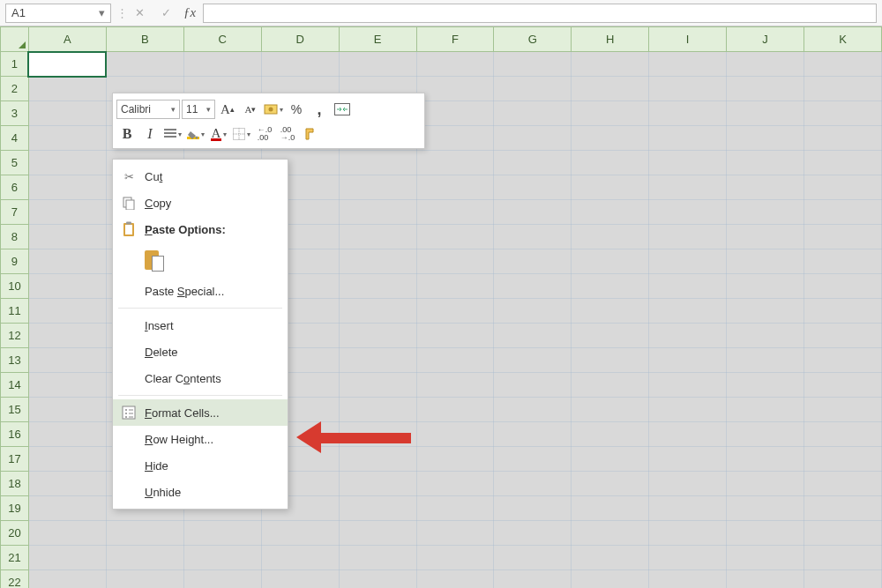  I want to click on grow-font-button: A▴, so click(228, 109).